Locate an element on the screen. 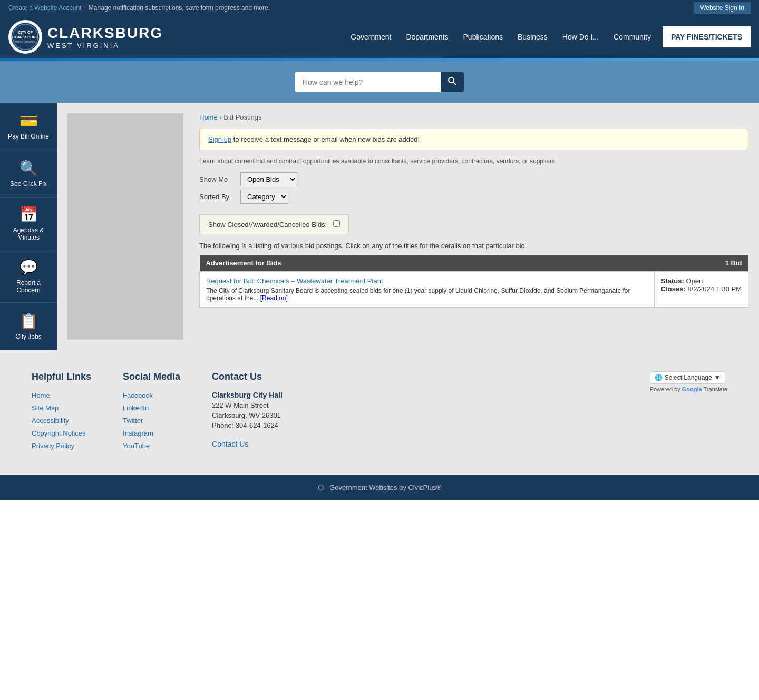  sidebar-item-see-click-fix: 🔍 See Click Fix is located at coordinates (28, 174).